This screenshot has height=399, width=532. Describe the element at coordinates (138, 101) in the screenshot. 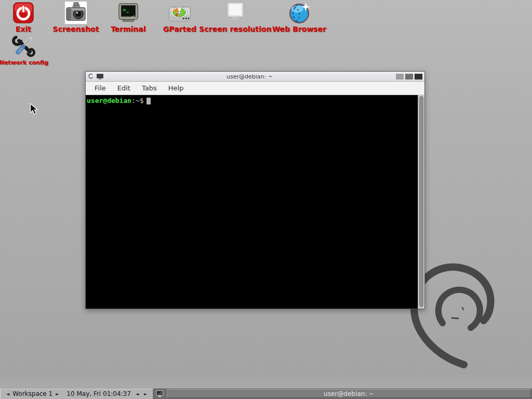

I see `prompt-path: ~` at that location.